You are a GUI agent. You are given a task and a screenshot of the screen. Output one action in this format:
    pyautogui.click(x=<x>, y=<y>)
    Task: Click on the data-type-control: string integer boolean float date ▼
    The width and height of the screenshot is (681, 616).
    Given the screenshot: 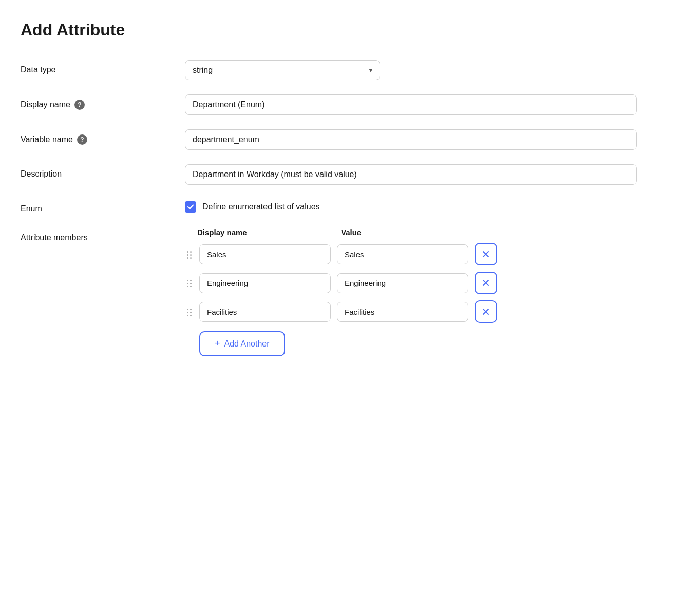 What is the action you would take?
    pyautogui.click(x=411, y=70)
    